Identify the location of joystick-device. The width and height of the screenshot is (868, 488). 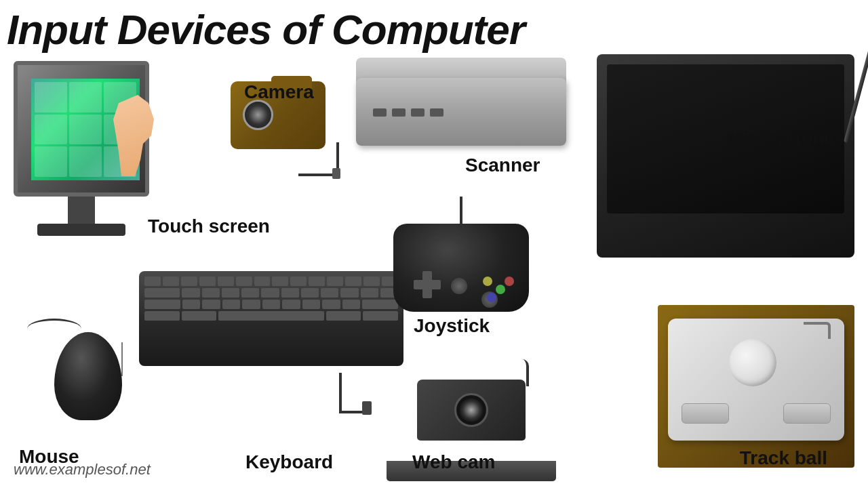
(461, 264).